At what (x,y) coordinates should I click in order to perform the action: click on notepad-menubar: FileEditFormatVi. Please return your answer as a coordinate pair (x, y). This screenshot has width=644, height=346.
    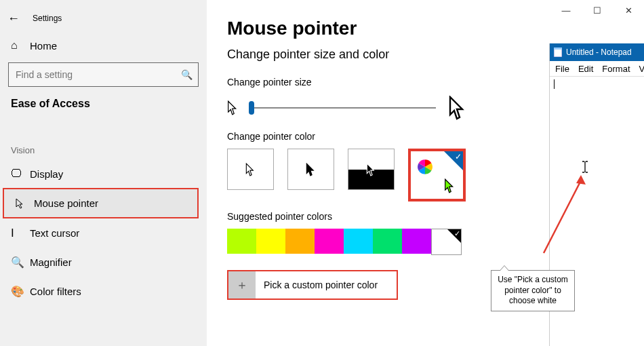
    Looking at the image, I should click on (597, 69).